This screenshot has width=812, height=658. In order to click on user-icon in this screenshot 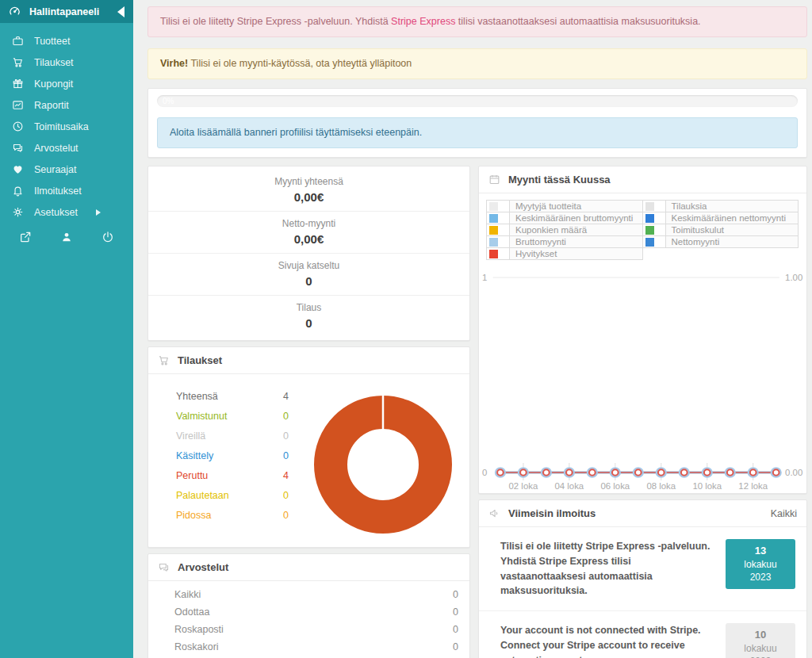, I will do `click(67, 239)`.